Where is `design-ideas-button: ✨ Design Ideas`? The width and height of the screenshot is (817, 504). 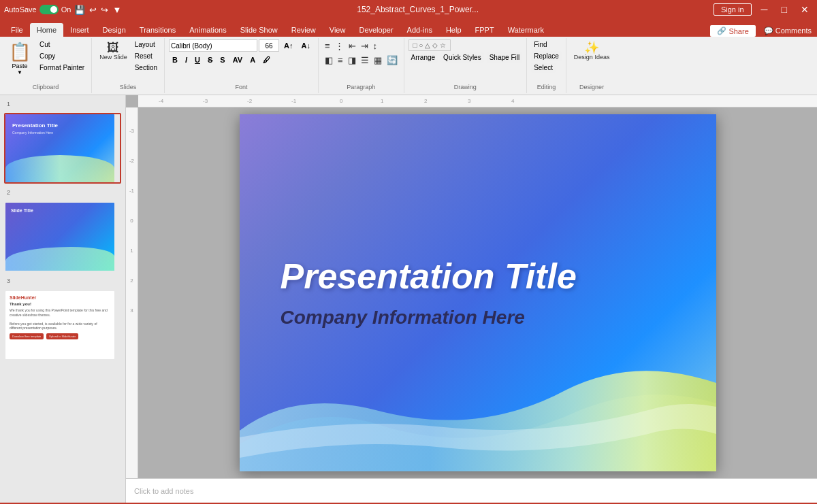
design-ideas-button: ✨ Design Ideas is located at coordinates (592, 51).